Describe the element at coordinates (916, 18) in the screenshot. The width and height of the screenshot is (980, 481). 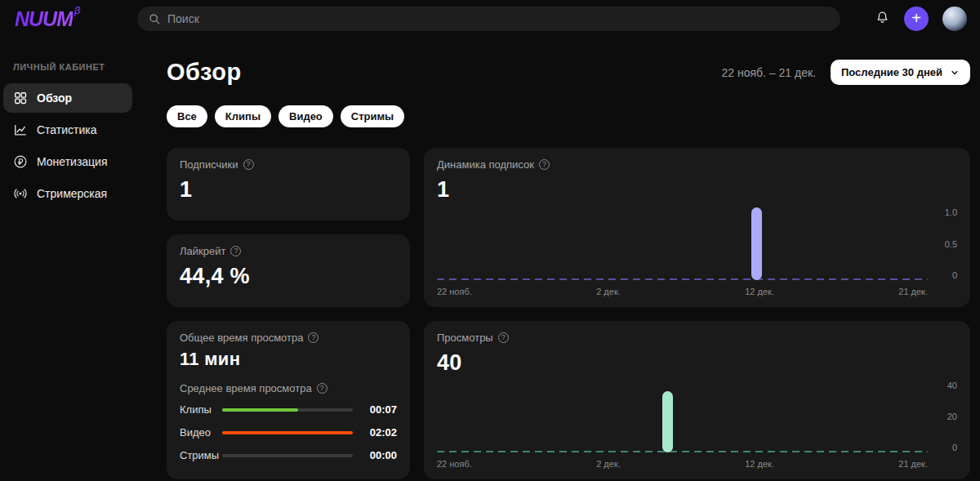
I see `plus-icon: +` at that location.